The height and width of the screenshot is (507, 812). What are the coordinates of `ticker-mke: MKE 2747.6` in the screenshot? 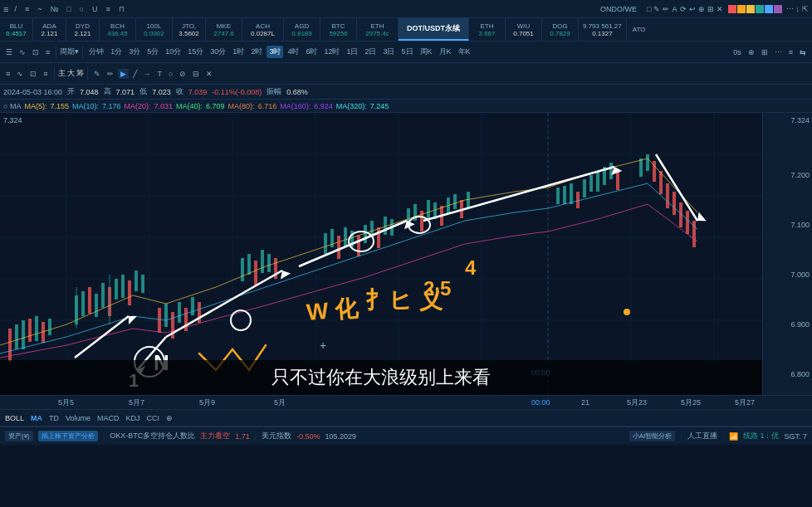 It's located at (224, 30).